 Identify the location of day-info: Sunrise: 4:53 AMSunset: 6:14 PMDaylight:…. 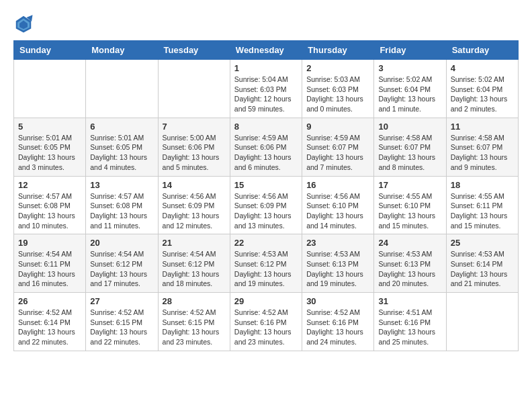
(482, 269).